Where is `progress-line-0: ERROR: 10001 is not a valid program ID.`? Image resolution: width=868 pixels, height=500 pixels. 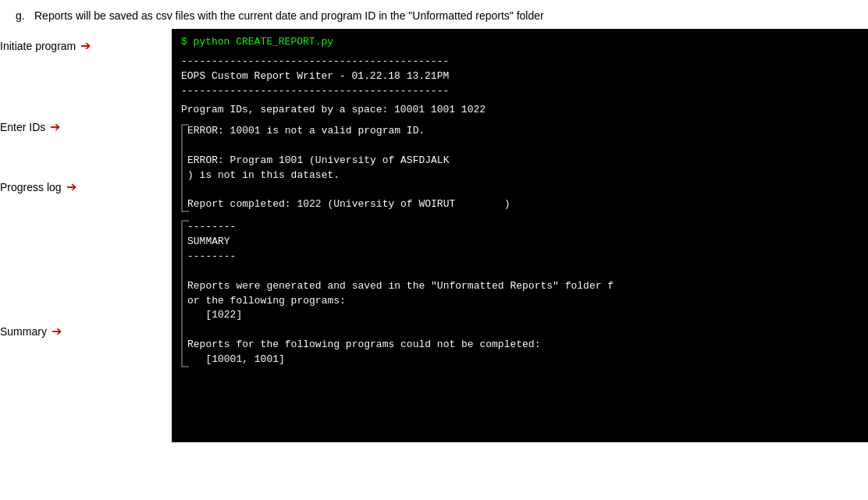 progress-line-0: ERROR: 10001 is not a valid program ID. is located at coordinates (523, 131).